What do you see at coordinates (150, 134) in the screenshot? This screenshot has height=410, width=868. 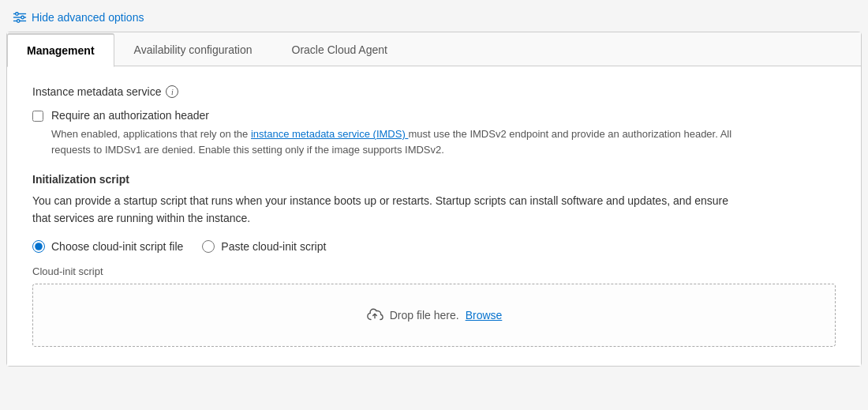 I see `desc-text-1: When enabled, applications that rely on …` at bounding box center [150, 134].